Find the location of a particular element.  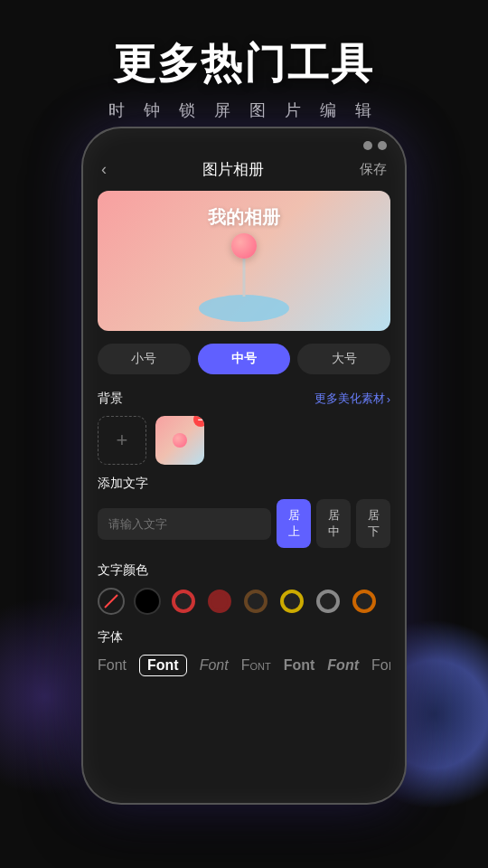

text-input-field is located at coordinates (184, 524).